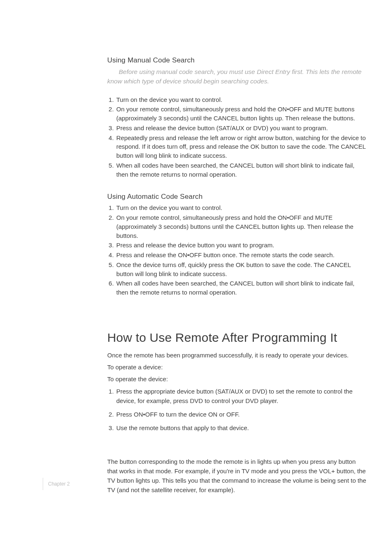  Describe the element at coordinates (238, 476) in the screenshot. I see `howto-explain: The button corresponding to the mode the…` at that location.